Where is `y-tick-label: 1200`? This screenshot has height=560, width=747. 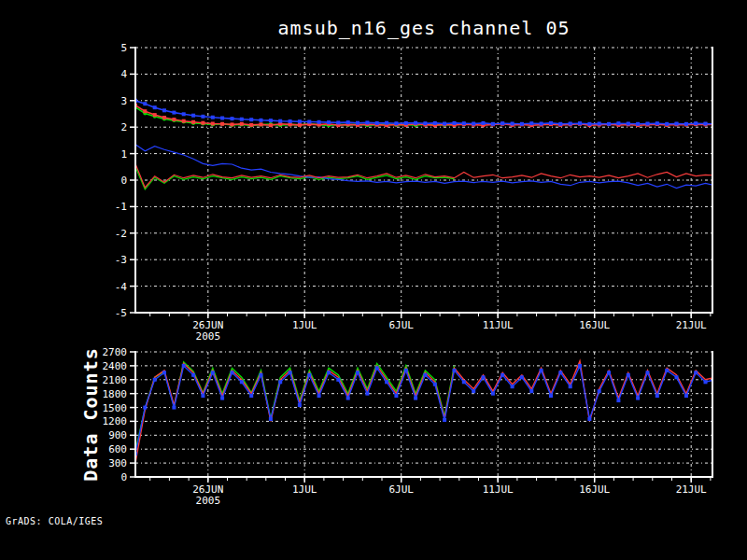
y-tick-label: 1200 is located at coordinates (116, 422).